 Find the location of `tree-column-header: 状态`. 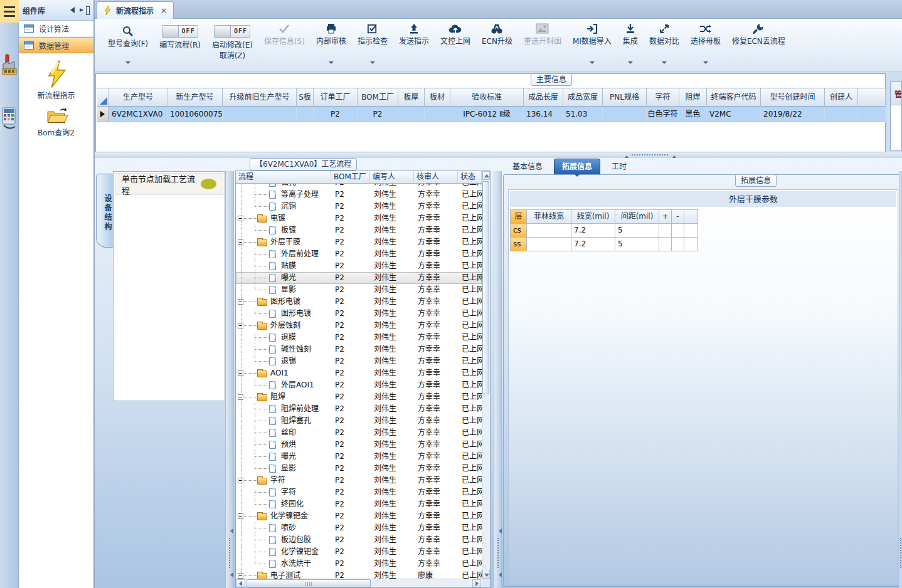

tree-column-header: 状态 is located at coordinates (470, 177).